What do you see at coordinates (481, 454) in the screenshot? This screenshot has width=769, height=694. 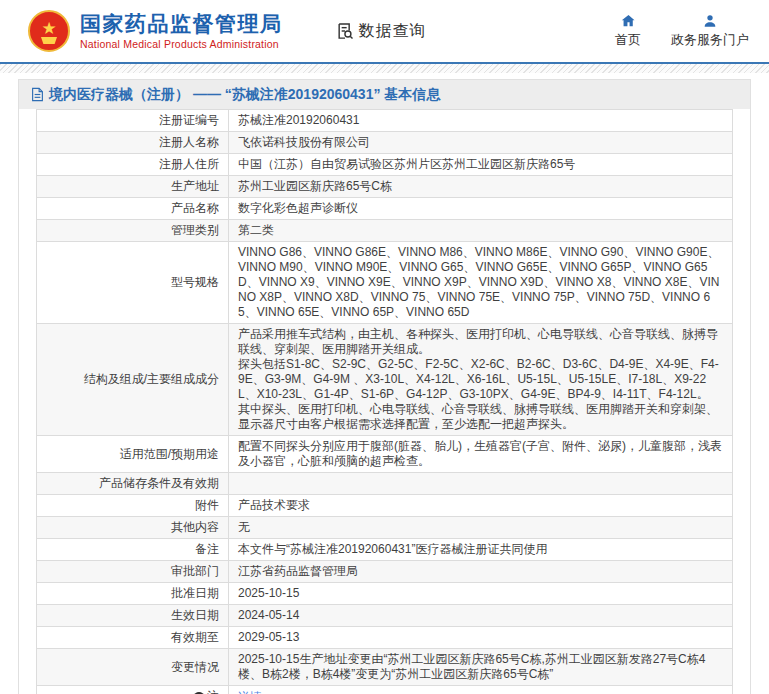 I see `row-value: 配置不同探头分别应用于腹部(脏器、胎儿)，生殖器官(子宫、附件、泌尿)，儿童腹部…` at bounding box center [481, 454].